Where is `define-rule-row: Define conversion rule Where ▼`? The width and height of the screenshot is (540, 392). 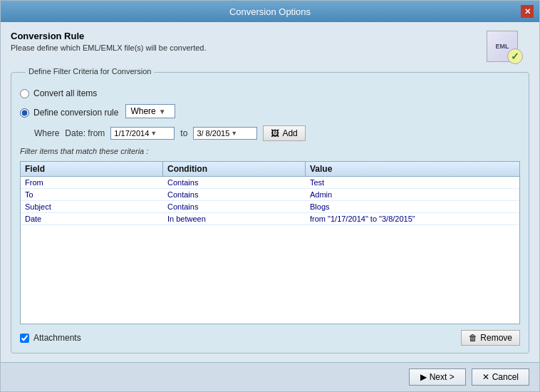
define-rule-row: Define conversion rule Where ▼ is located at coordinates (270, 111).